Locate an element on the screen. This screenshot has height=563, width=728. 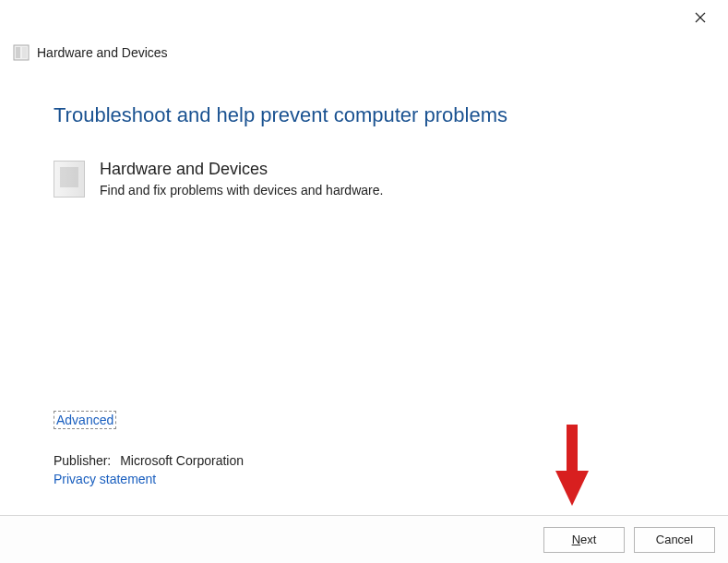
publisher-label: Publisher: is located at coordinates (82, 461).